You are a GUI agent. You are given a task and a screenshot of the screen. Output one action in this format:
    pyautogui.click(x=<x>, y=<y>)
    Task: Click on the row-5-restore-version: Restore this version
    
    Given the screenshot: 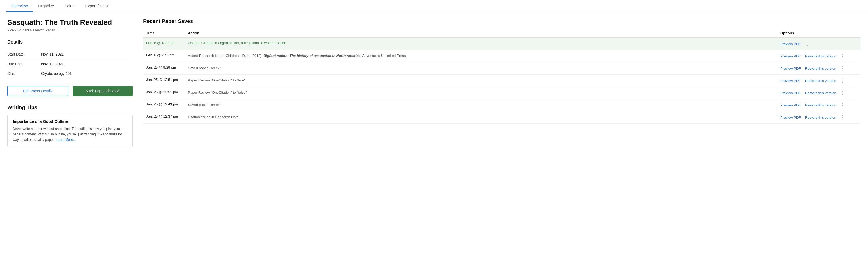 What is the action you would take?
    pyautogui.click(x=821, y=105)
    